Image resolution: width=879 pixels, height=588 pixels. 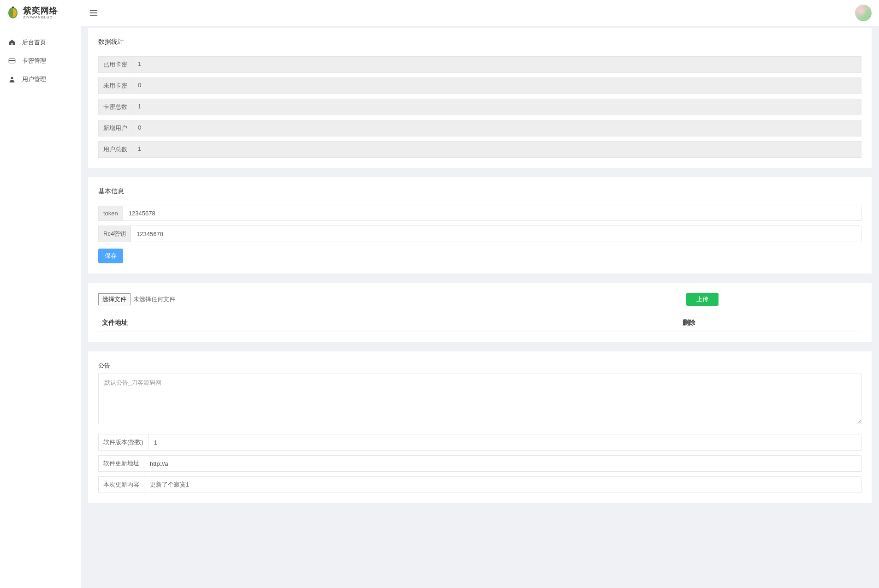 What do you see at coordinates (863, 13) in the screenshot?
I see `avatar` at bounding box center [863, 13].